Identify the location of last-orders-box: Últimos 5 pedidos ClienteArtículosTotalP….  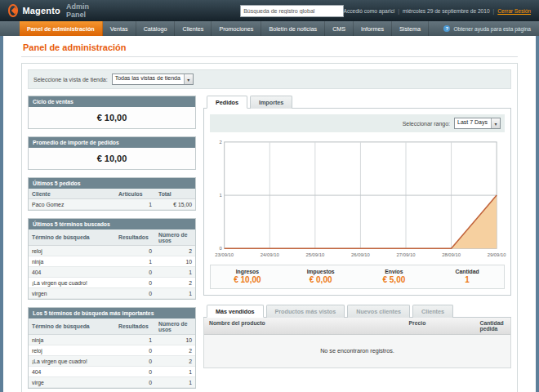
(112, 194).